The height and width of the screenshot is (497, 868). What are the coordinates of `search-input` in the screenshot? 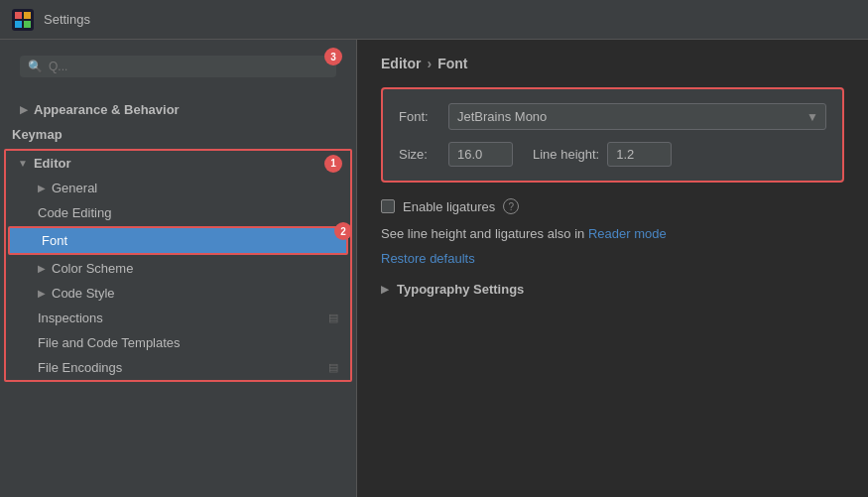 It's located at (188, 66).